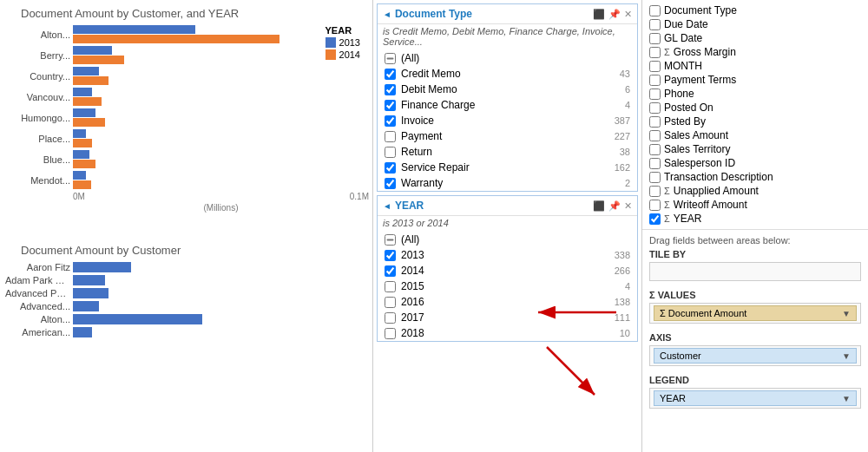  I want to click on values-box: Σ Document Amount ▼, so click(755, 313).